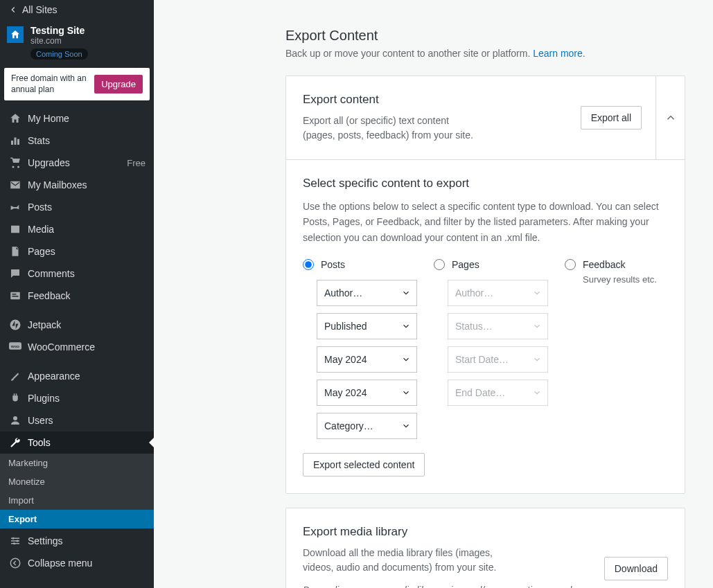 The width and height of the screenshot is (713, 588). Describe the element at coordinates (60, 30) in the screenshot. I see `site-title: Testing Site` at that location.